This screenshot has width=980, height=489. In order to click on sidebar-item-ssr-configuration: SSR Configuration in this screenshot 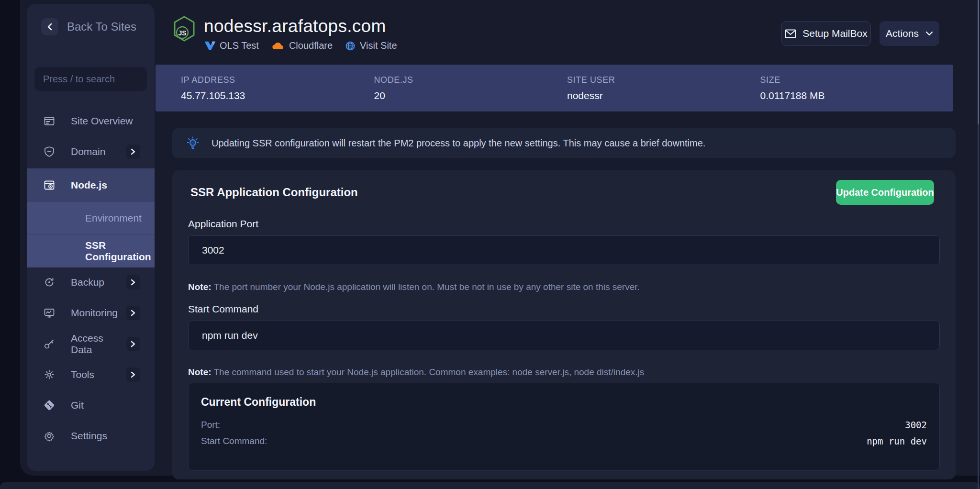, I will do `click(91, 251)`.